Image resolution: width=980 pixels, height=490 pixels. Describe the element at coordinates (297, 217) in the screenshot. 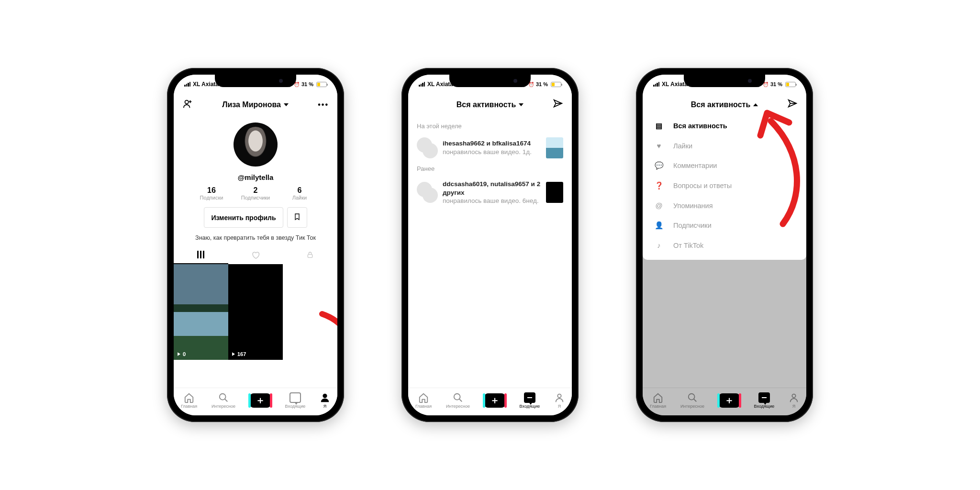

I see `bookmark-button` at that location.